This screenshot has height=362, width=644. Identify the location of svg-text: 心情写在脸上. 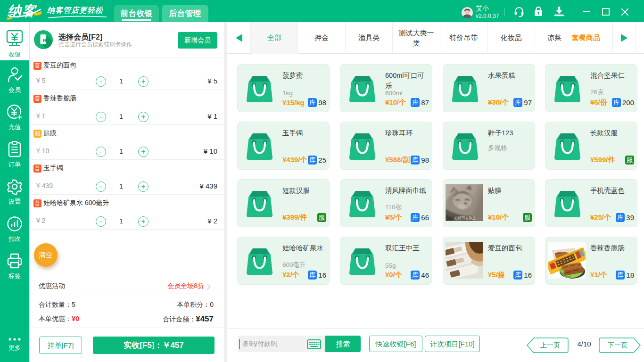
(465, 218).